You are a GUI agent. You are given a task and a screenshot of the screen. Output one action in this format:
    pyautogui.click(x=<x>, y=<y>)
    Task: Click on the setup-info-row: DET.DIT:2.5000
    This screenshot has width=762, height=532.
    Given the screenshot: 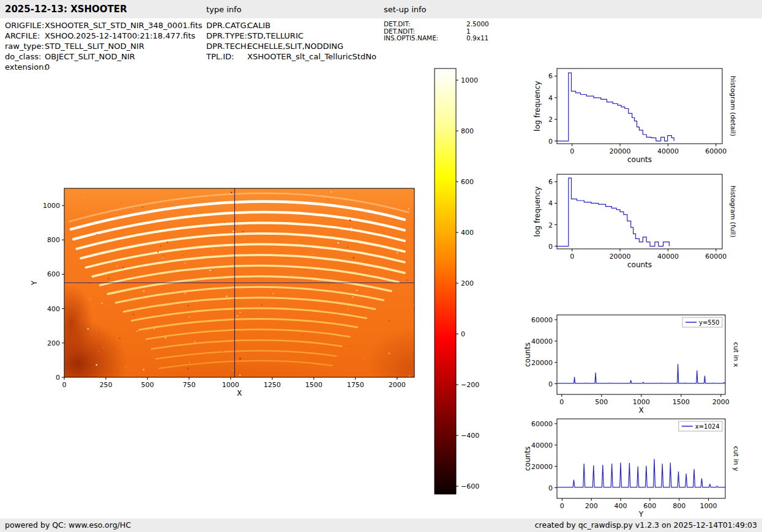 What is the action you would take?
    pyautogui.click(x=436, y=24)
    